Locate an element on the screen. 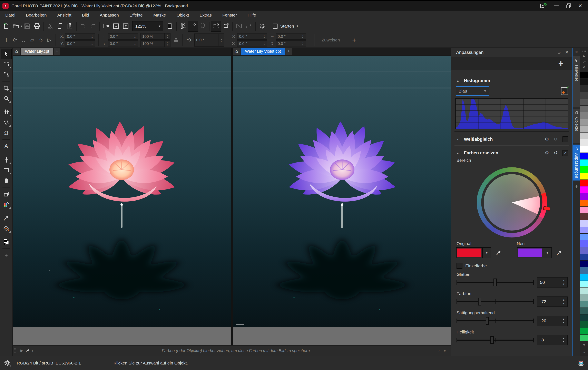 The image size is (588, 370). scale-mode-icon: ⛶ is located at coordinates (23, 40).